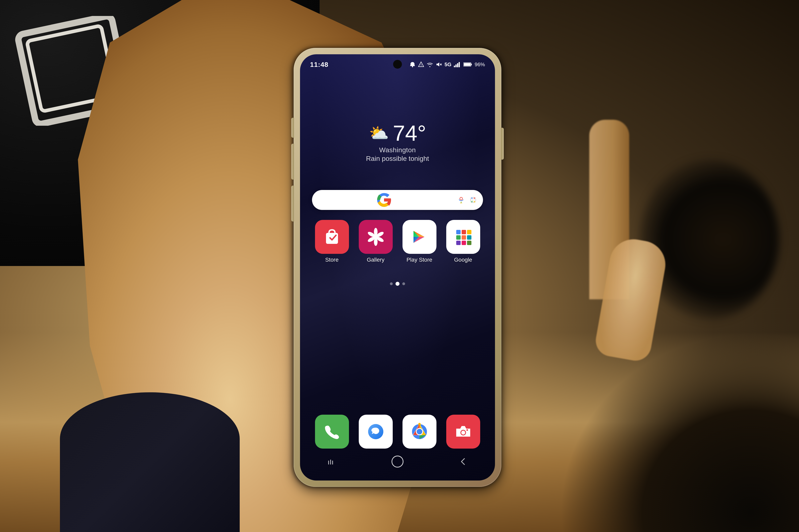 The width and height of the screenshot is (799, 532). What do you see at coordinates (679, 432) in the screenshot?
I see `bg-dark-bottomright` at bounding box center [679, 432].